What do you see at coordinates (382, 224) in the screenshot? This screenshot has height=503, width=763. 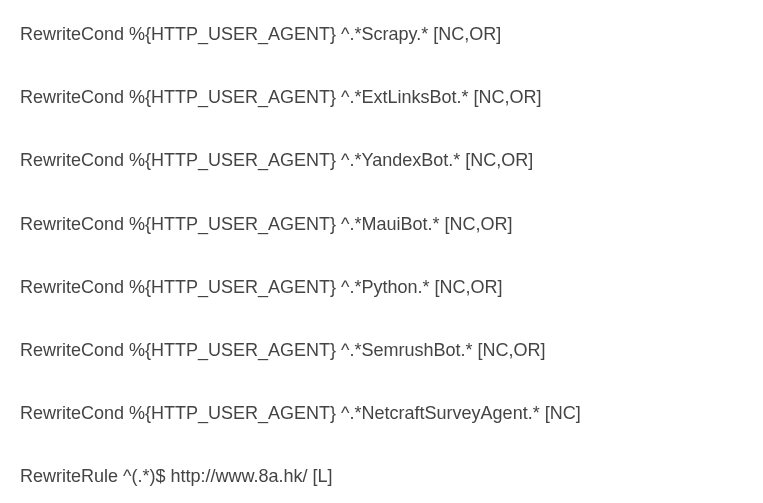 I see `config-line: RewriteCond %{HTTP_USER_AGENT} ^.*MauiBo…` at bounding box center [382, 224].